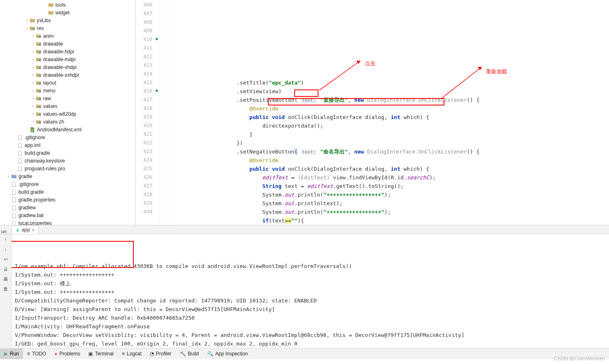  What do you see at coordinates (33, 230) in the screenshot?
I see `close-icon: ✕` at bounding box center [33, 230].